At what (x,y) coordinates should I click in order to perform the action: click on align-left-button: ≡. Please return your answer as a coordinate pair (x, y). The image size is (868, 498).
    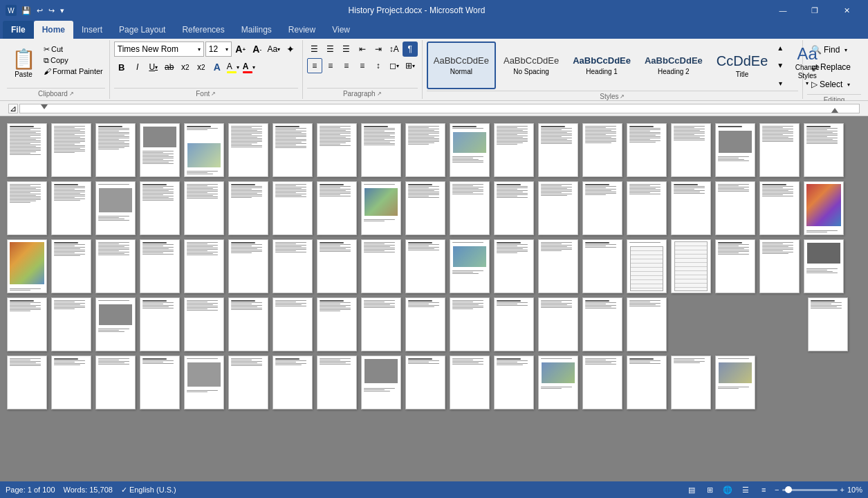
    Looking at the image, I should click on (315, 66).